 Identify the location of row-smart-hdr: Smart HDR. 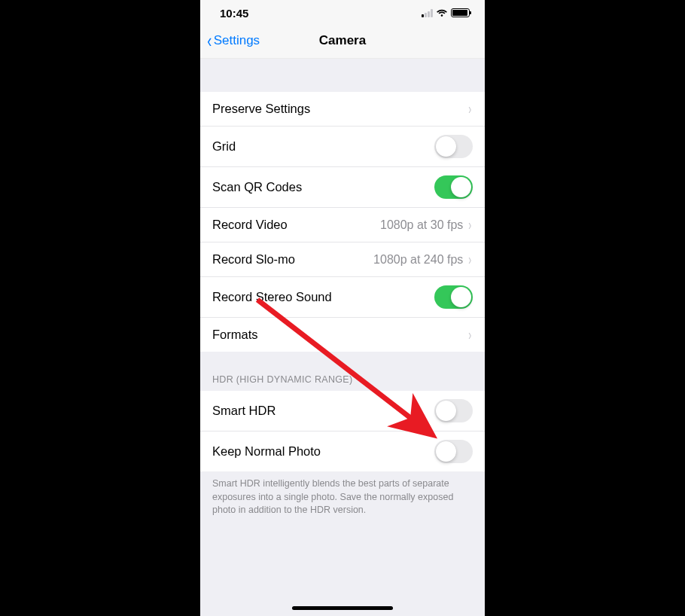
(342, 411).